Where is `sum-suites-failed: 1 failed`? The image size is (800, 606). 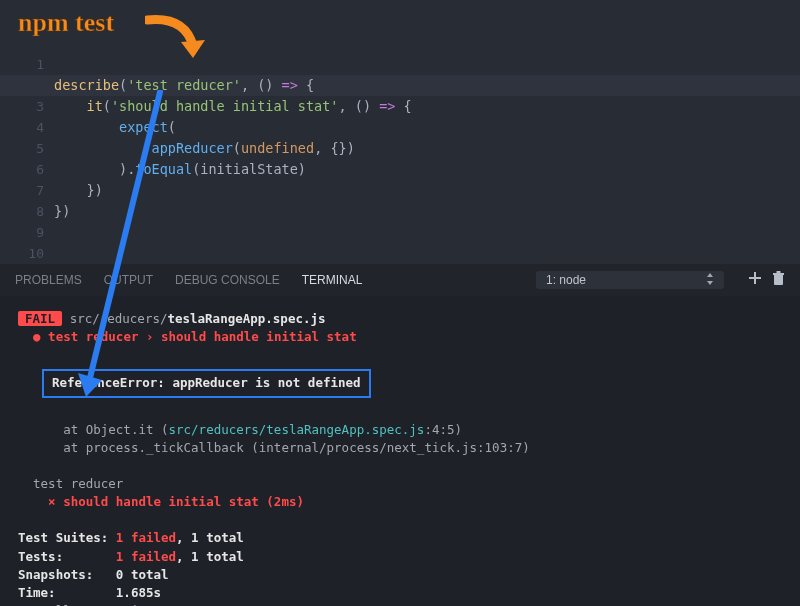 sum-suites-failed: 1 failed is located at coordinates (146, 538).